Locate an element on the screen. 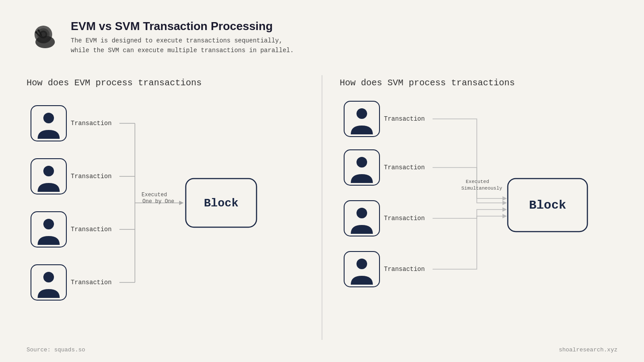  page-subtitle: The EVM is designed to execute transacti… is located at coordinates (182, 46).